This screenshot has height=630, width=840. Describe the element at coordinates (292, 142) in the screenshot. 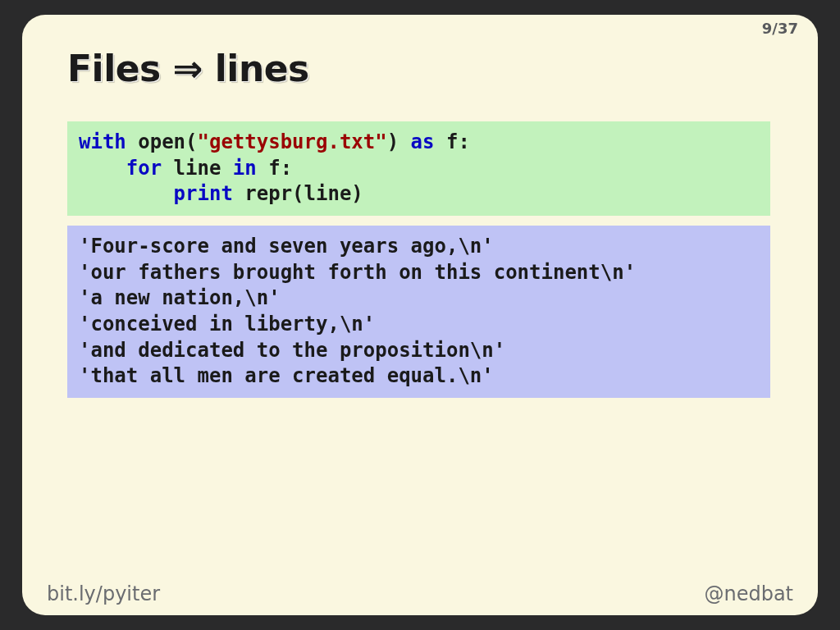

I see `code-token: "gettysburg.txt"` at that location.